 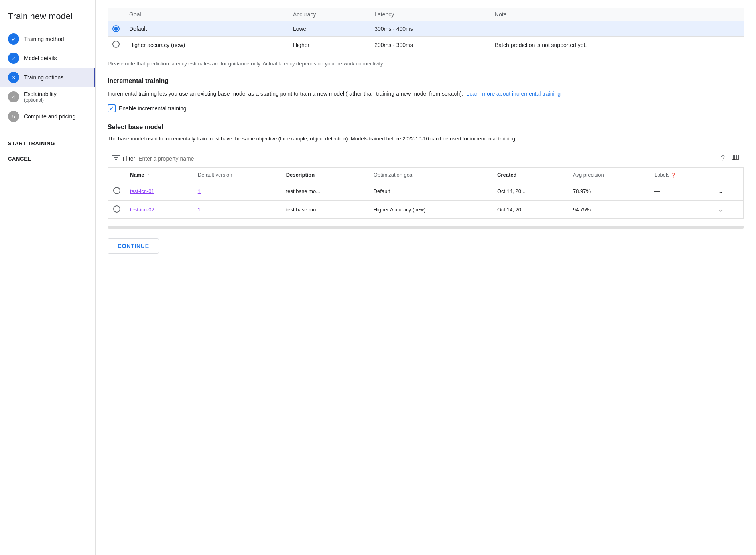 I want to click on goal-higher: Higher accuracy (new), so click(x=207, y=45).